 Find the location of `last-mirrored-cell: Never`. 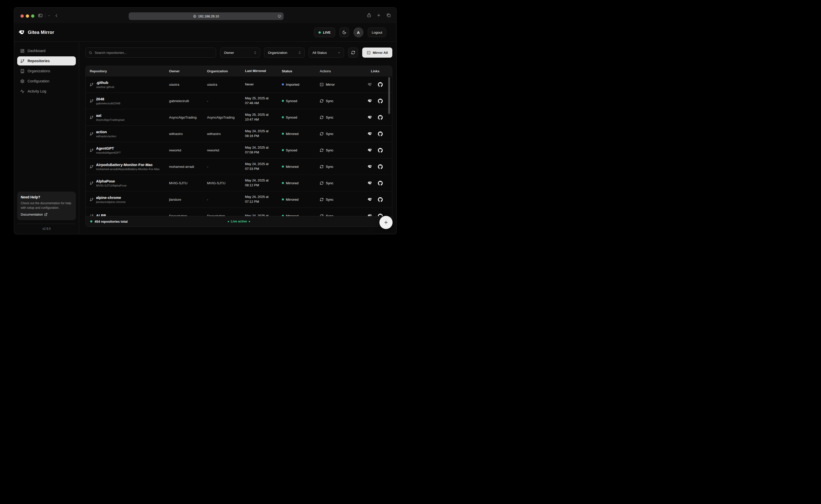

last-mirrored-cell: Never is located at coordinates (263, 85).